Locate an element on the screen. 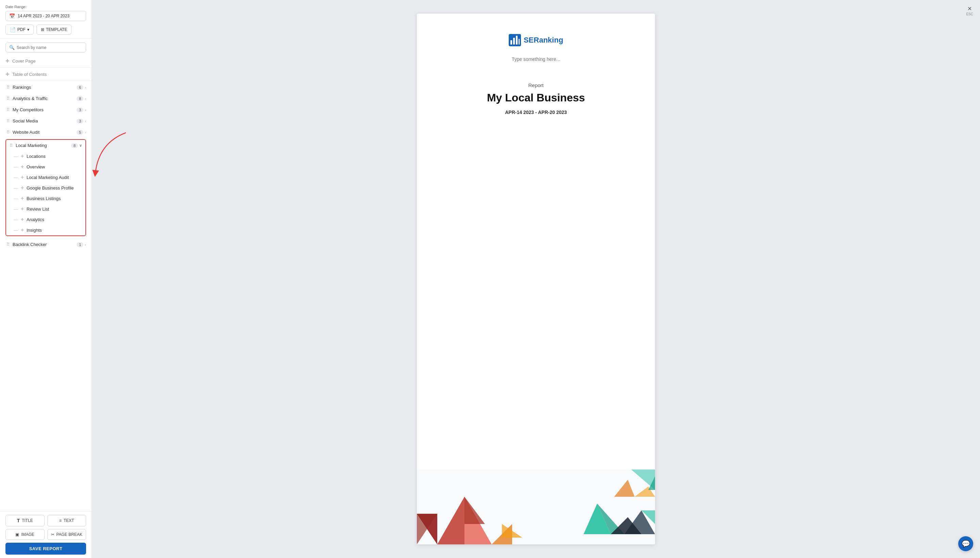  template-button: ⊞ TEMPLATE is located at coordinates (54, 30).